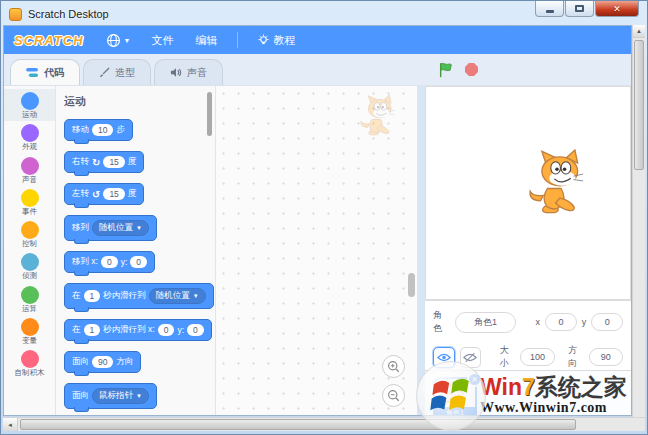  I want to click on palette-block: 移动10步, so click(98, 130).